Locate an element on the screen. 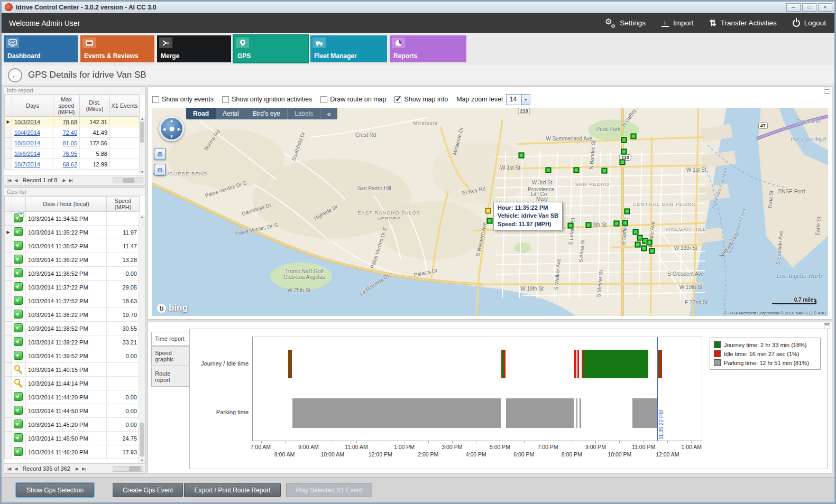 The height and width of the screenshot is (504, 836). minimize-button: – is located at coordinates (793, 7).